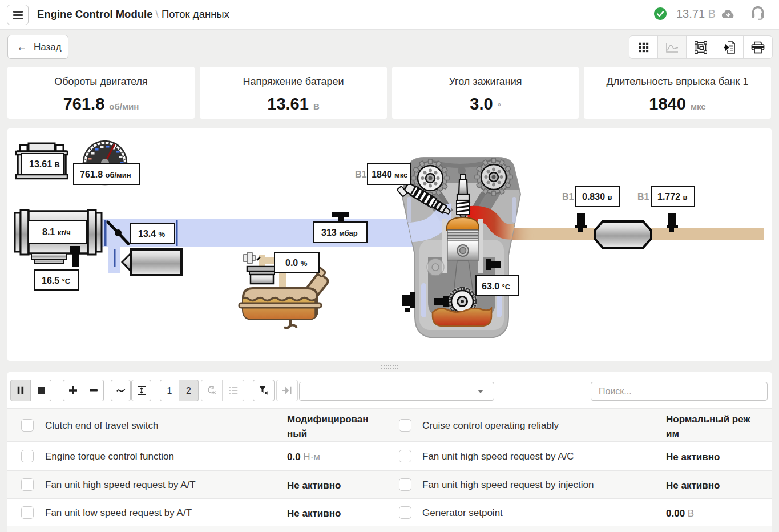 This screenshot has height=532, width=779. What do you see at coordinates (56, 281) in the screenshot?
I see `svg-text: 16.5 °С` at bounding box center [56, 281].